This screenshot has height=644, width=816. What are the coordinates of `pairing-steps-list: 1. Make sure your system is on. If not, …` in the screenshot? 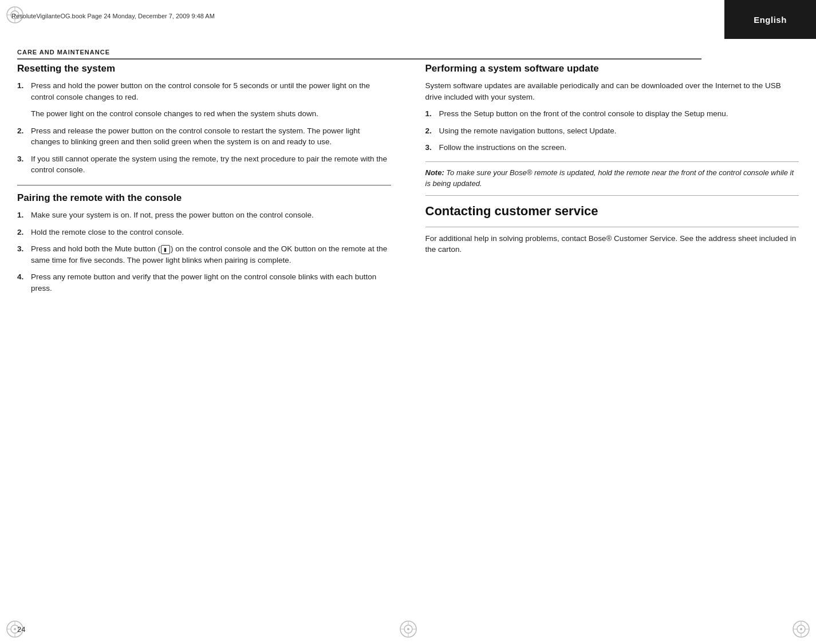 It's located at (204, 252).